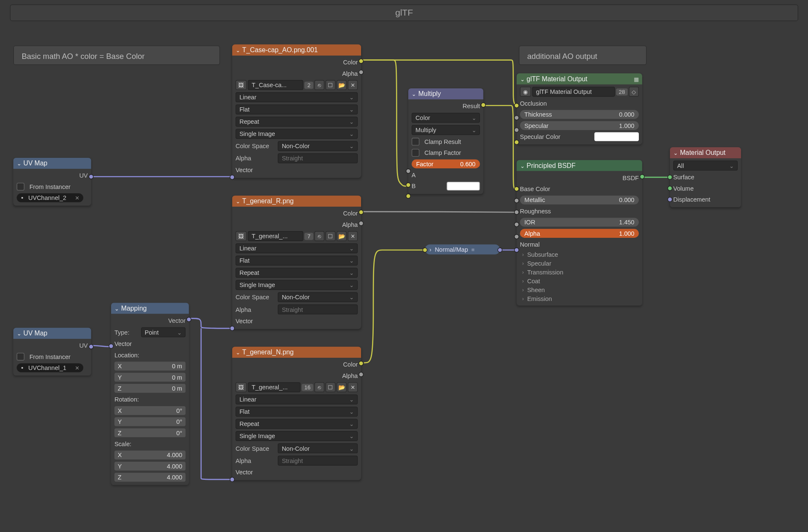  I want to click on rot-z: Z0°, so click(150, 433).